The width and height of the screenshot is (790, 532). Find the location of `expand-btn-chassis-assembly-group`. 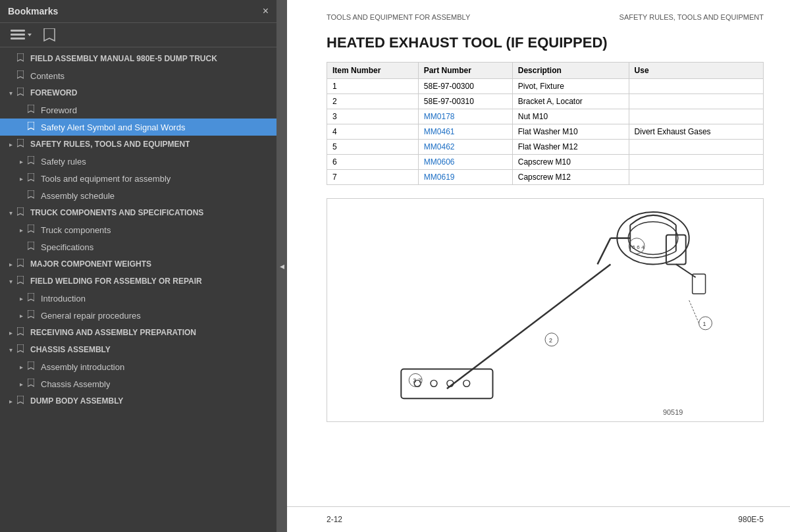

expand-btn-chassis-assembly-group is located at coordinates (11, 350).